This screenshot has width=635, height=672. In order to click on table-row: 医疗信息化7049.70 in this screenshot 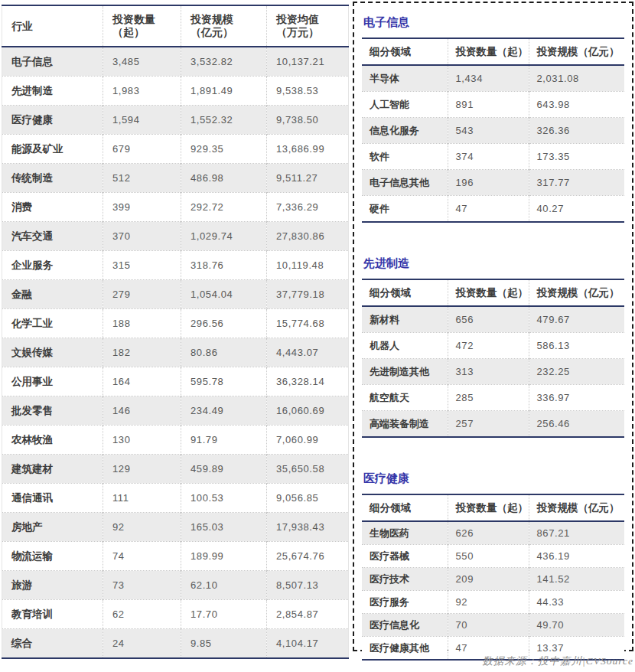, I will do `click(493, 625)`.